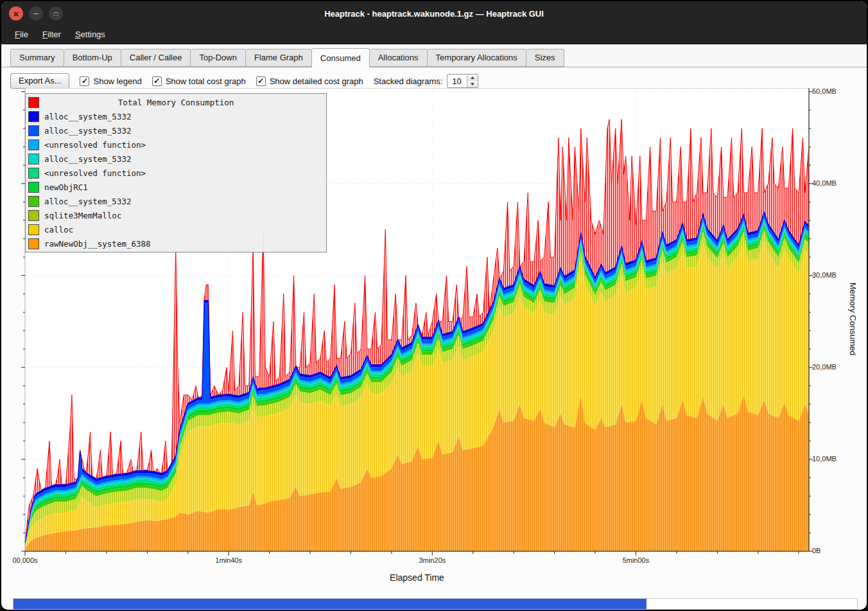 This screenshot has width=868, height=611. What do you see at coordinates (317, 81) in the screenshot?
I see `checkbox-label: Show detailed cost graph` at bounding box center [317, 81].